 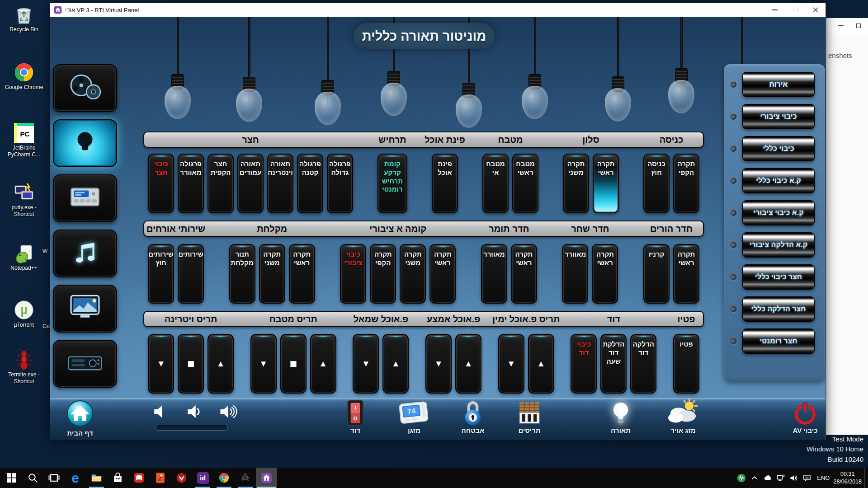 I want to click on taskbar-search-button, so click(x=33, y=478).